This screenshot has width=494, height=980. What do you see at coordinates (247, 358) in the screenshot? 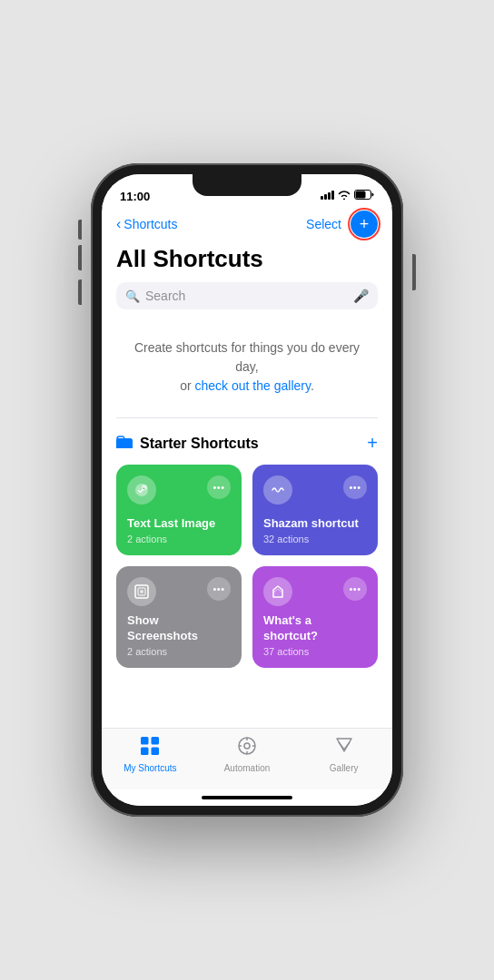
I see `empty-state-text: Create shortcuts for things you do every…` at bounding box center [247, 358].